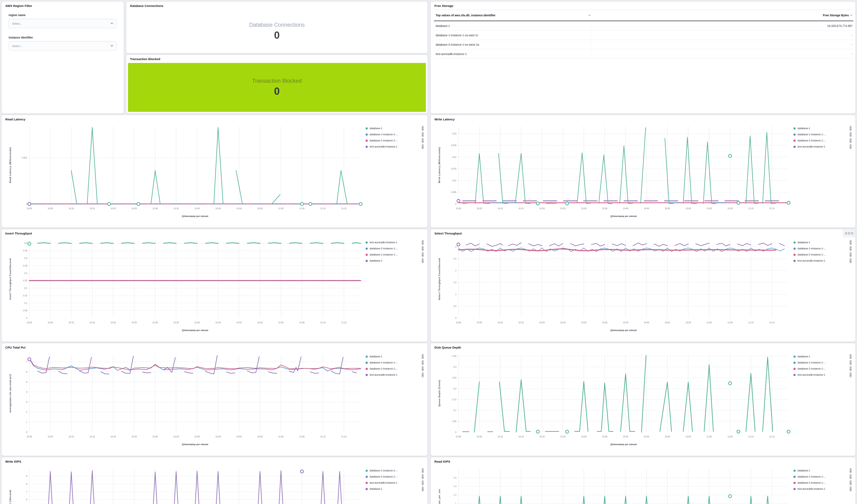 The width and height of the screenshot is (857, 504). What do you see at coordinates (849, 233) in the screenshot?
I see `panel-actions-icon` at bounding box center [849, 233].